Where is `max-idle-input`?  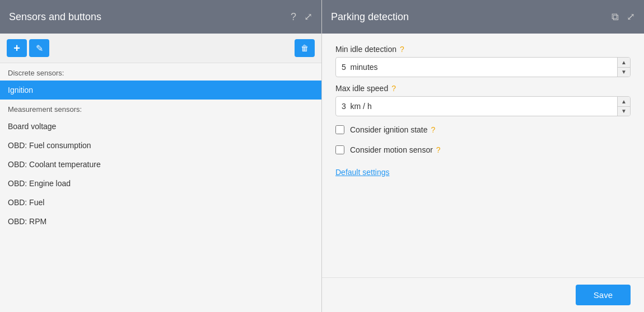
max-idle-input is located at coordinates (483, 106).